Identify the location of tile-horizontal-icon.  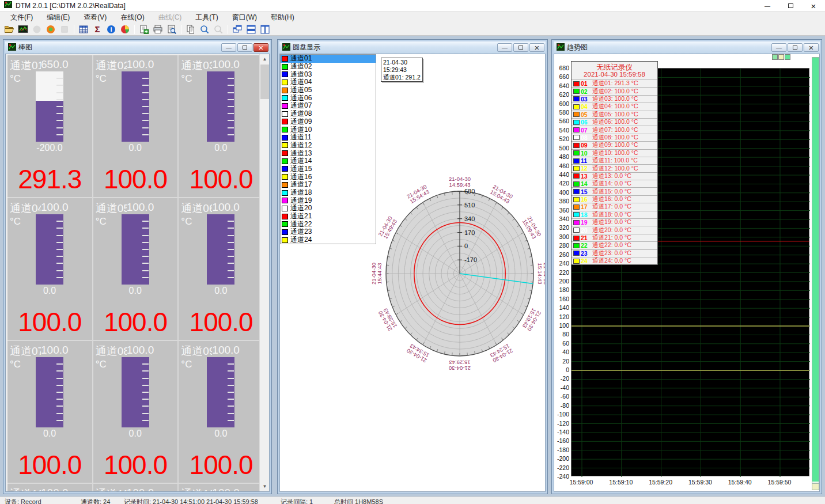
(251, 29).